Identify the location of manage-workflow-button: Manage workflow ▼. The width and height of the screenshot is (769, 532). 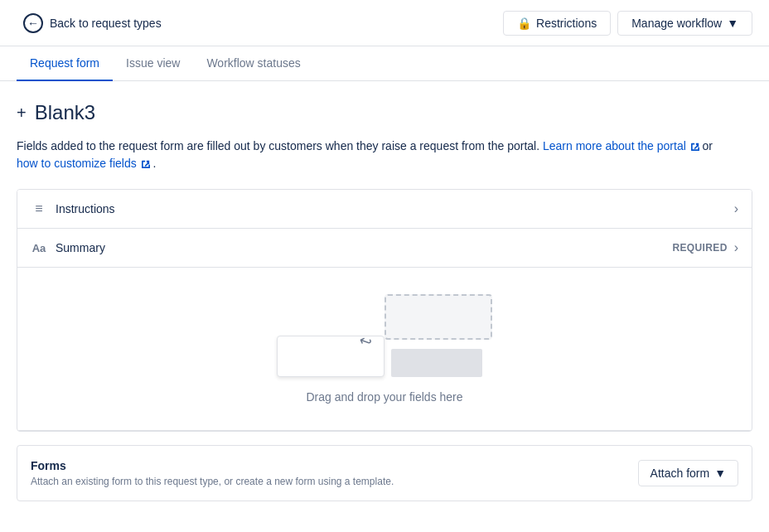
(684, 23).